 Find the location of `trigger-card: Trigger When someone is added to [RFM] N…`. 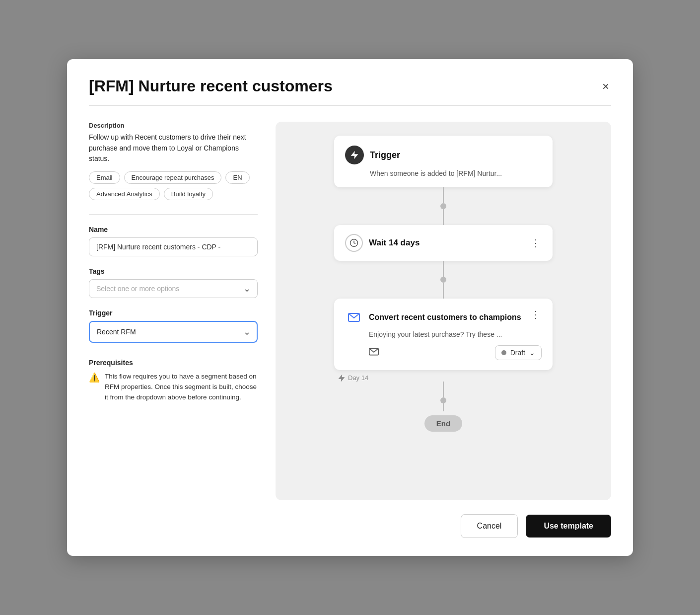

trigger-card: Trigger When someone is added to [RFM] N… is located at coordinates (443, 161).